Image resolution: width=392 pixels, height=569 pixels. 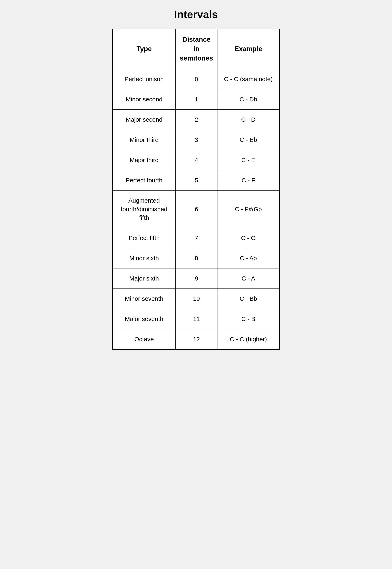 I want to click on table-row: Augmented fourth/diminished fifth6C - F#…, so click(x=196, y=209).